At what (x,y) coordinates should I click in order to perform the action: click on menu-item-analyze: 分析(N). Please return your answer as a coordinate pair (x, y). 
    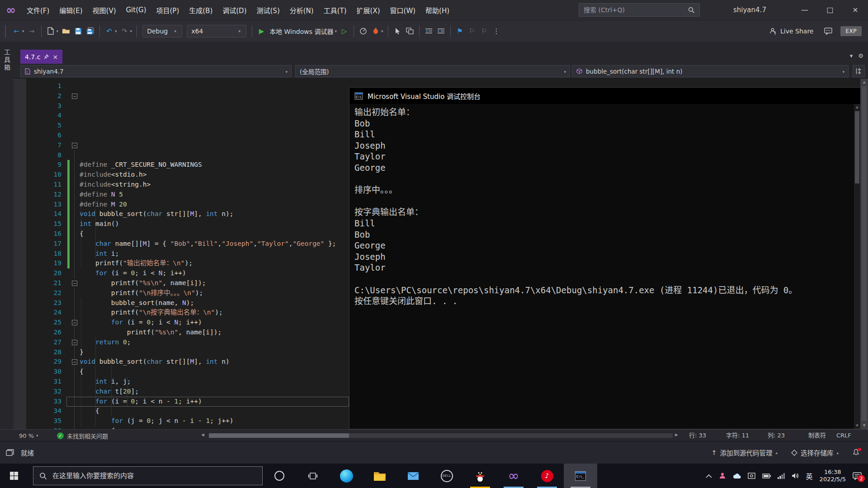
    Looking at the image, I should click on (302, 10).